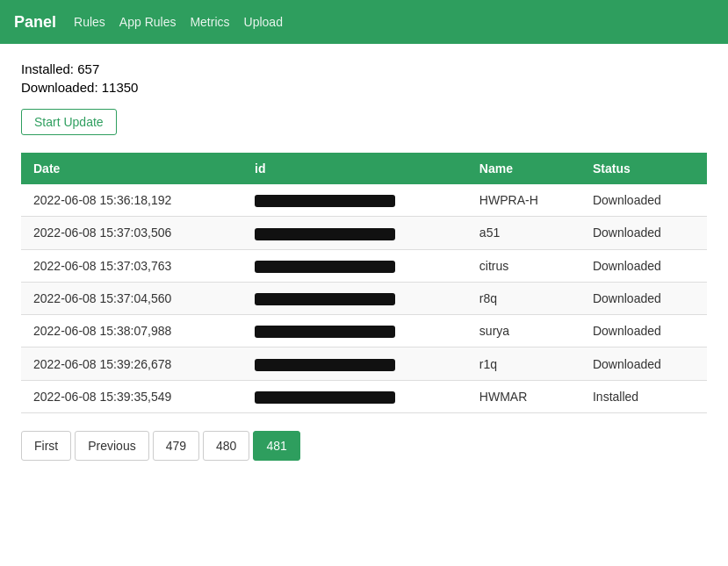 The image size is (728, 566). I want to click on table-row: 2022-06-08 15:37:03,763citrusDownloaded, so click(364, 265).